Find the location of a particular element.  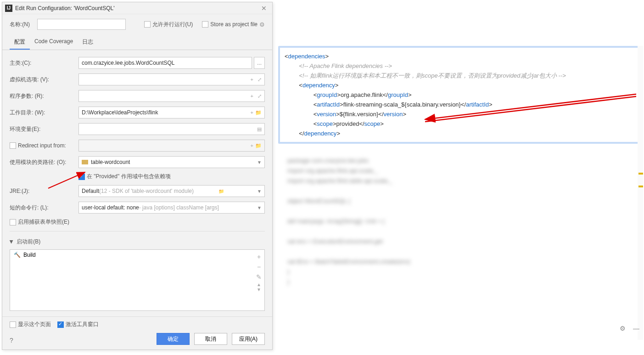

add-task-button: + is located at coordinates (259, 257).